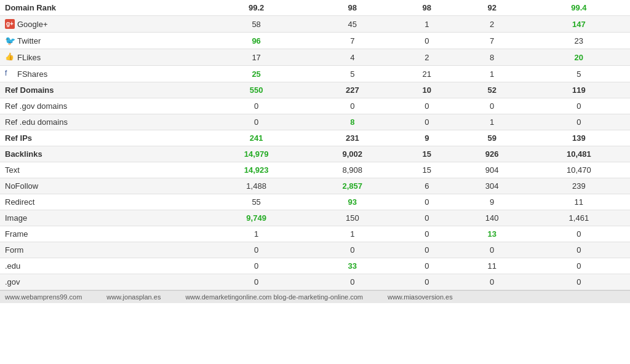 This screenshot has width=630, height=364. I want to click on cell-edu-col1: 33, so click(353, 266).